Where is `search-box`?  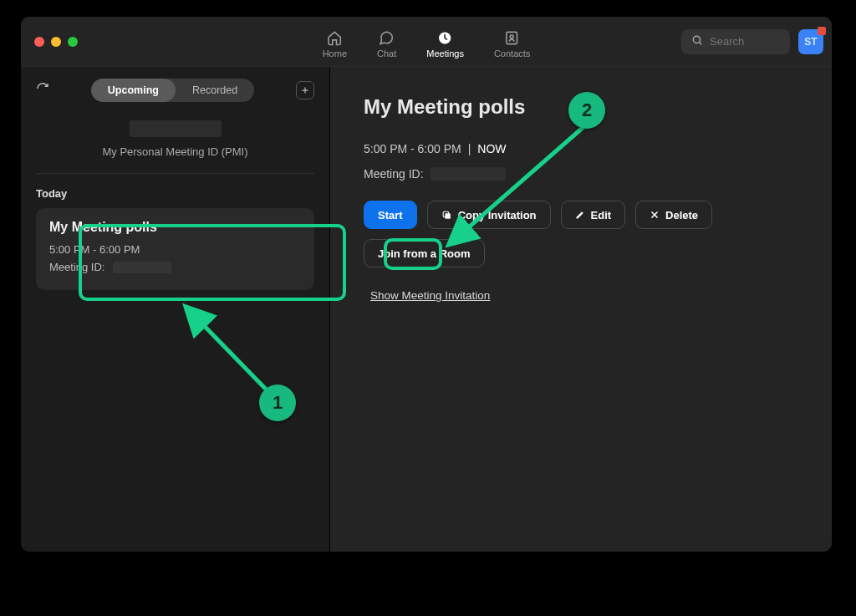 search-box is located at coordinates (736, 42).